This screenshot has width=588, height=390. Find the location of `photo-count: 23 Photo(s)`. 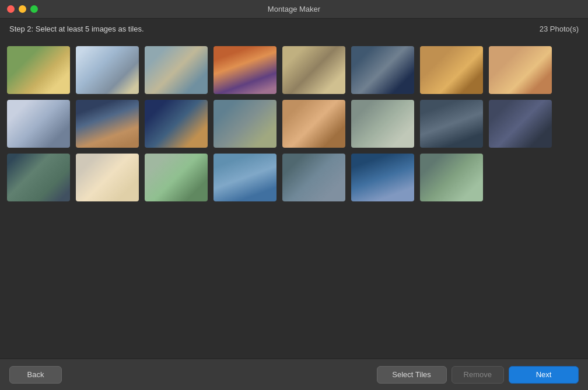

photo-count: 23 Photo(s) is located at coordinates (559, 29).